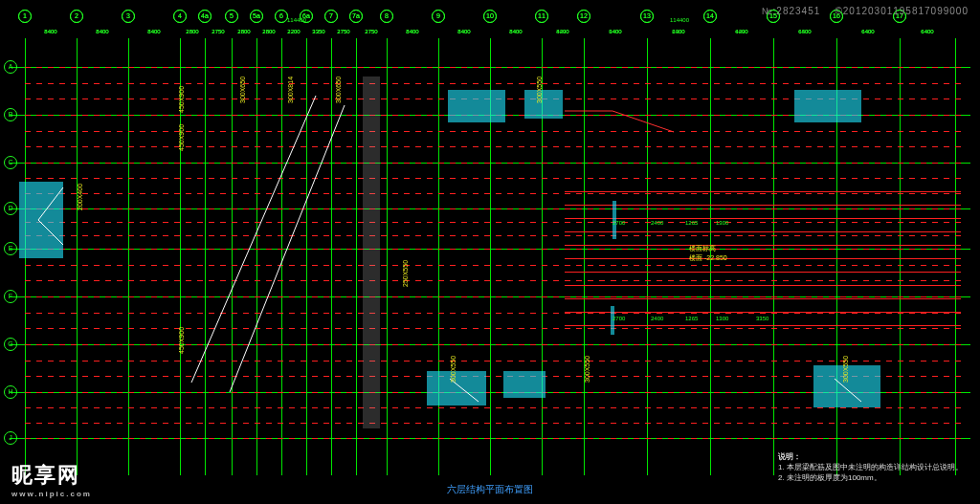 This screenshot has width=980, height=504. Describe the element at coordinates (762, 318) in the screenshot. I see `dimension-mid: 3350` at that location.